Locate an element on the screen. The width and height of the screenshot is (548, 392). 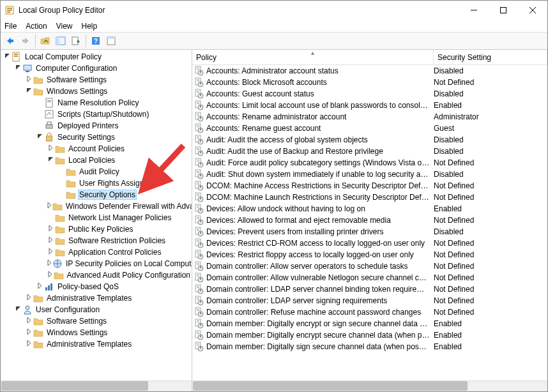
policy-row: Domain controller: Allow server operator… is located at coordinates (370, 266).